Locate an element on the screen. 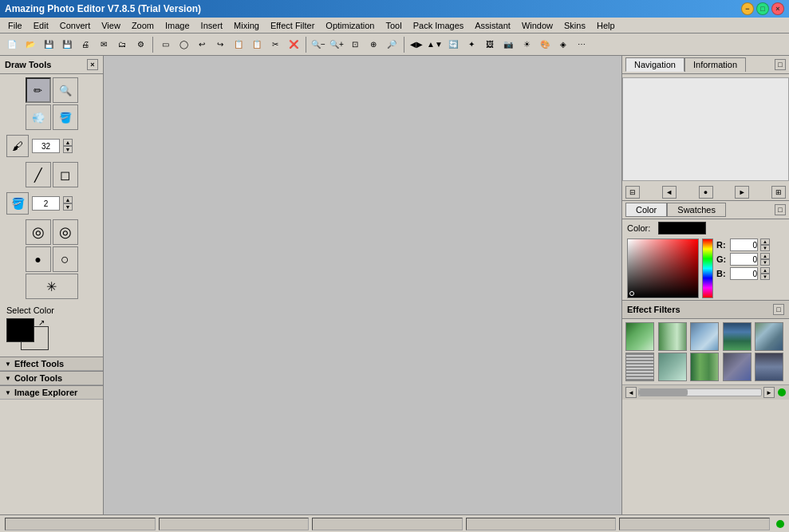 The image size is (789, 532). effects-scrollbar-track is located at coordinates (700, 392).